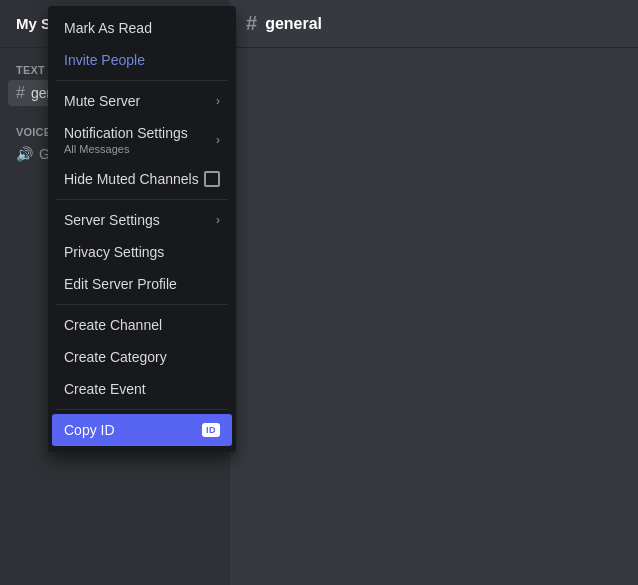 This screenshot has height=585, width=638. I want to click on menu-item-edit-profile: Edit Server Profile, so click(142, 284).